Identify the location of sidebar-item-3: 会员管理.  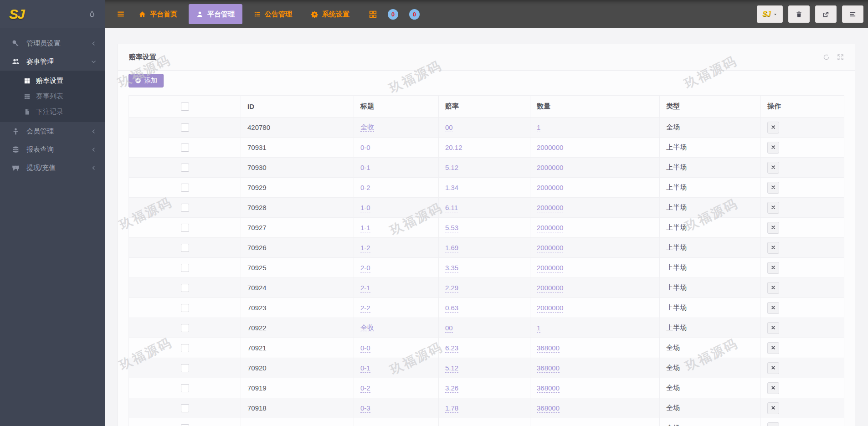
(52, 131).